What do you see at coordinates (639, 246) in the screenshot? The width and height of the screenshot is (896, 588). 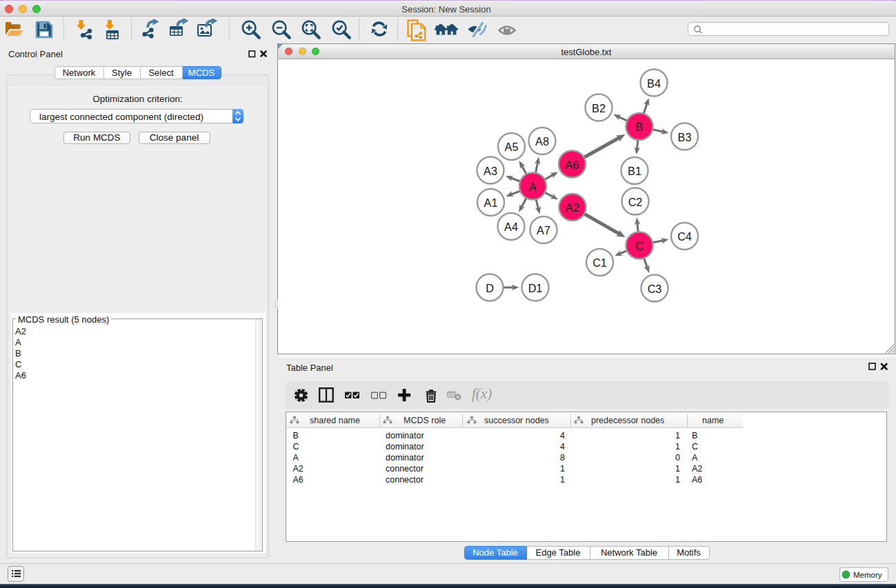 I see `svg-text: C` at bounding box center [639, 246].